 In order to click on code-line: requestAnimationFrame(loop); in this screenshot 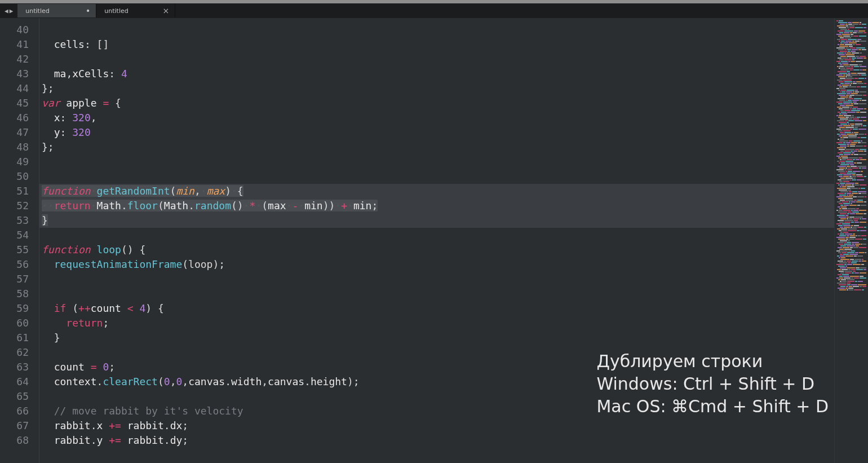, I will do `click(437, 264)`.